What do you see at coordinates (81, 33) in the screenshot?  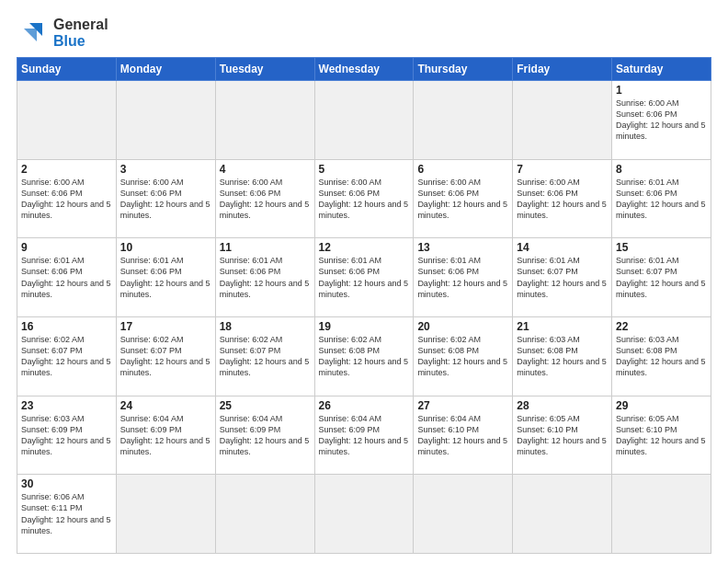 I see `logo-text: General Blue` at bounding box center [81, 33].